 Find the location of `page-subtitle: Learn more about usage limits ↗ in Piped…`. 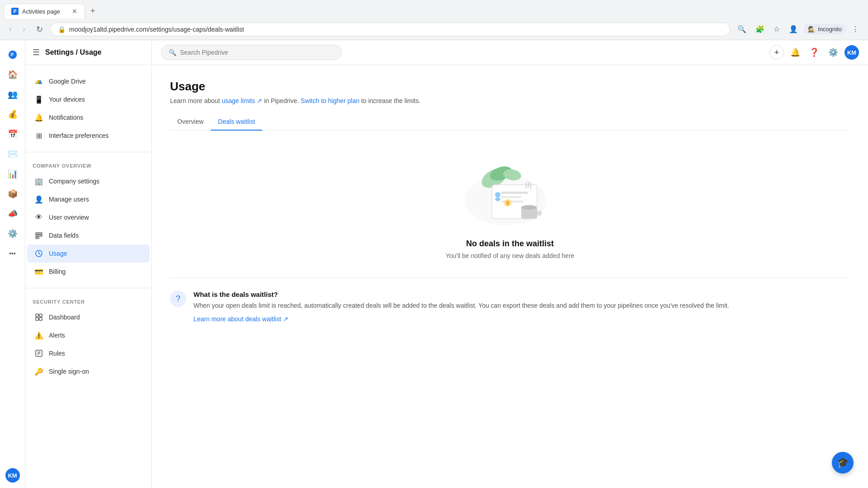

page-subtitle: Learn more about usage limits ↗ in Piped… is located at coordinates (510, 101).